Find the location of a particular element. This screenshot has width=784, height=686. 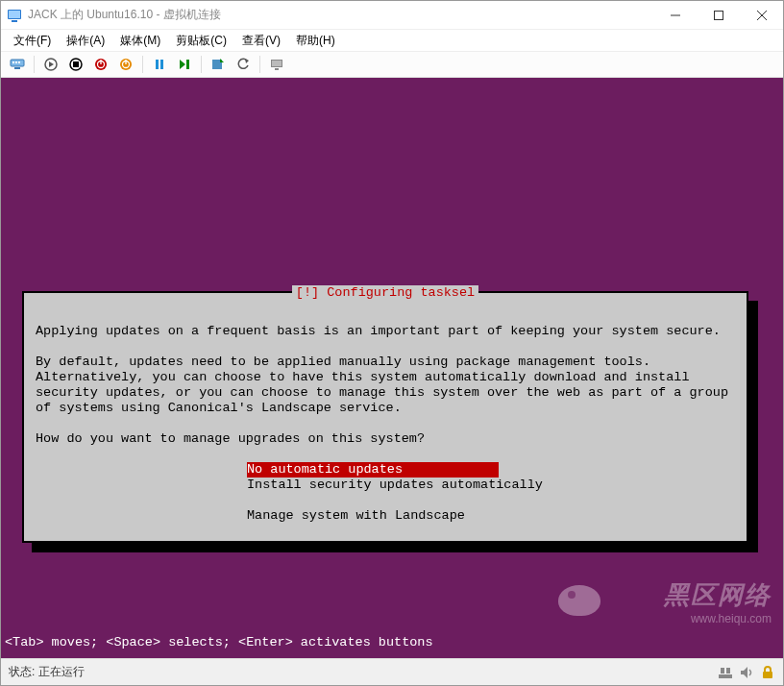

dialog-text-1: Applying updates on a frequent basis is … is located at coordinates (379, 331).